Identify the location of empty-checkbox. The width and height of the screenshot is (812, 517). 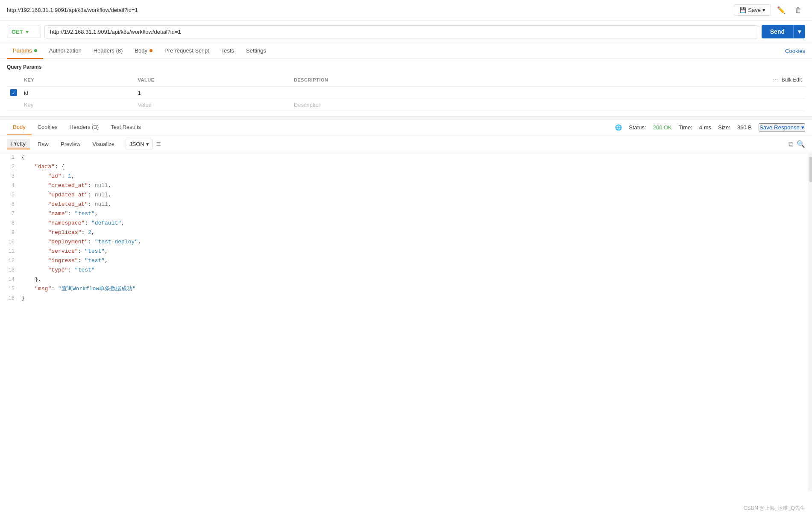
(14, 105).